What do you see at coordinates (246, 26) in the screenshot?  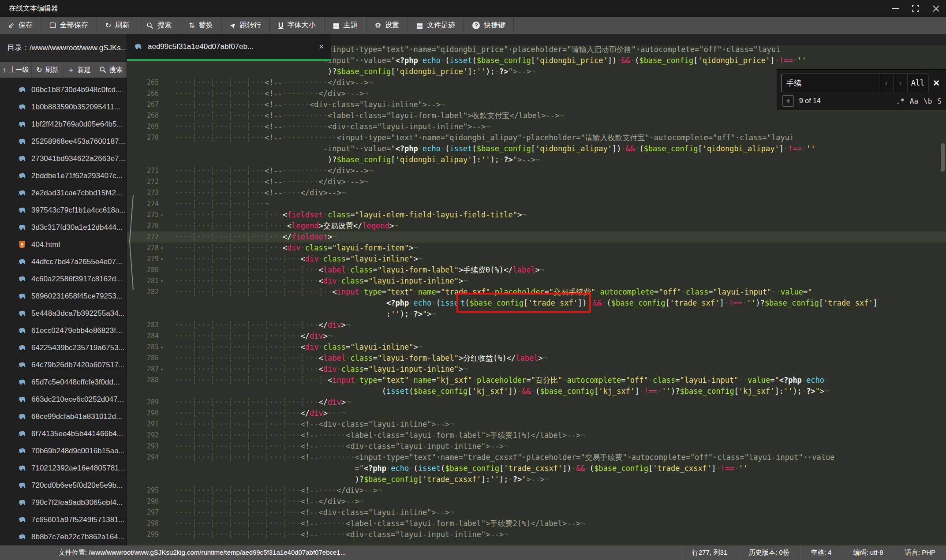 I see `toolbar-button-goto-line: ➤跳转行` at bounding box center [246, 26].